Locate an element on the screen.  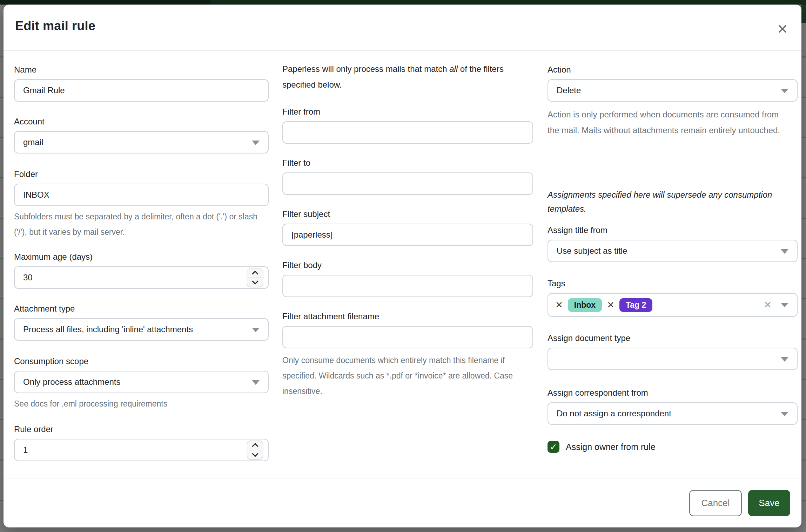
assign-title-select: Use subject as title is located at coordinates (673, 251).